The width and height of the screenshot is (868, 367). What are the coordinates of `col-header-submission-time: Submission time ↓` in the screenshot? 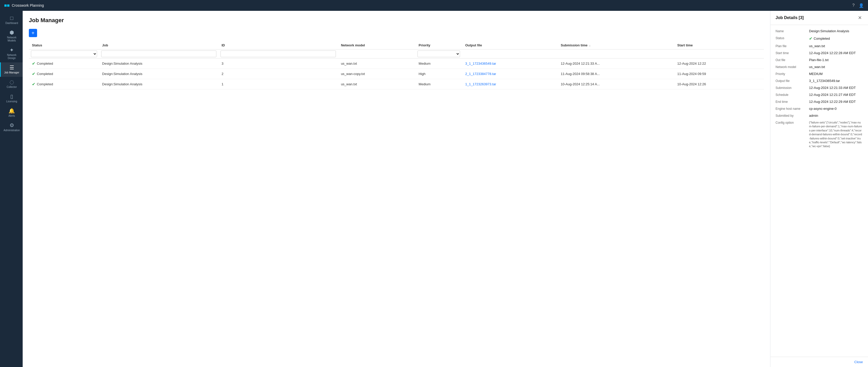 It's located at (616, 45).